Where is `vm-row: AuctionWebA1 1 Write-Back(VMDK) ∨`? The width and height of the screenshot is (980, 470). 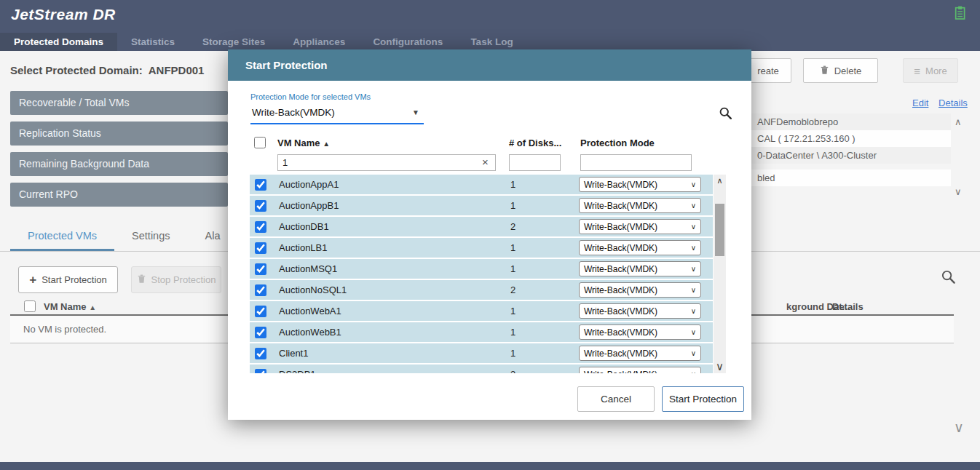 vm-row: AuctionWebA1 1 Write-Back(VMDK) ∨ is located at coordinates (481, 311).